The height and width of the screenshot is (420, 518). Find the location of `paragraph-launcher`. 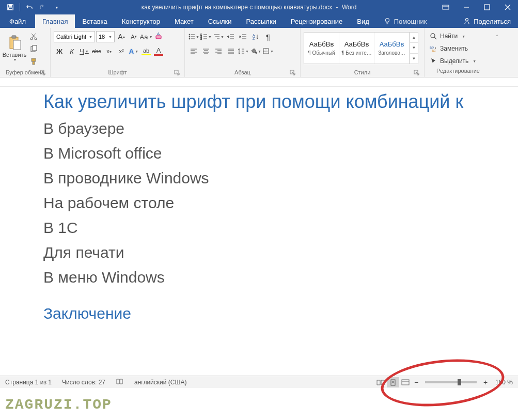

paragraph-launcher is located at coordinates (293, 73).